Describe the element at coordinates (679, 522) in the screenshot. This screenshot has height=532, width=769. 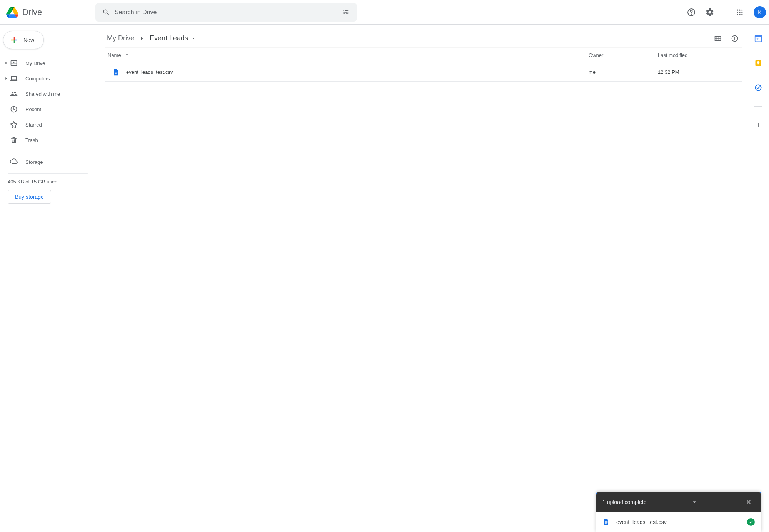
I see `upload-item-name: event_leads_test.csv` at that location.